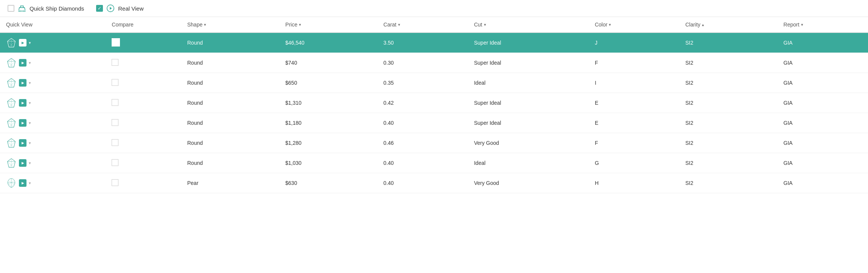  What do you see at coordinates (328, 163) in the screenshot?
I see `price-cell: $1,030` at bounding box center [328, 163].